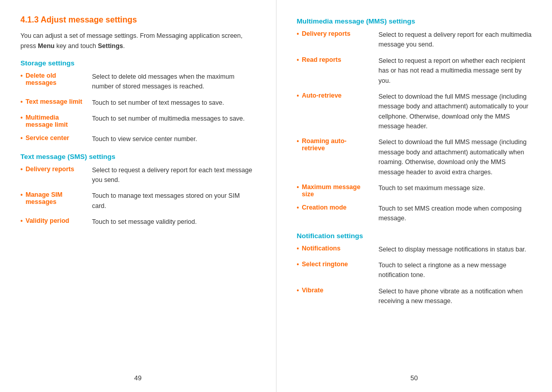 The width and height of the screenshot is (552, 392). Describe the element at coordinates (455, 40) in the screenshot. I see `setting-desc-mms-delivery: Select to request a delivery report for …` at that location.